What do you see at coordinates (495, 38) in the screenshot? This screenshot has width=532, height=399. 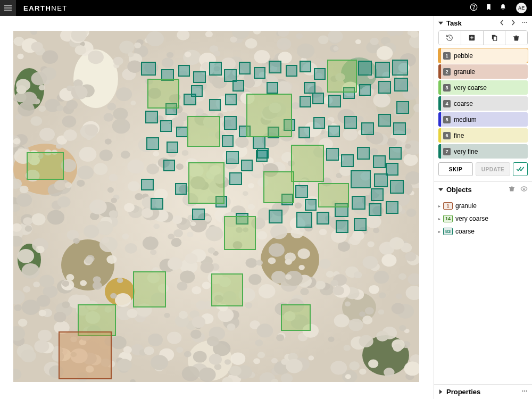 I see `copy-button` at bounding box center [495, 38].